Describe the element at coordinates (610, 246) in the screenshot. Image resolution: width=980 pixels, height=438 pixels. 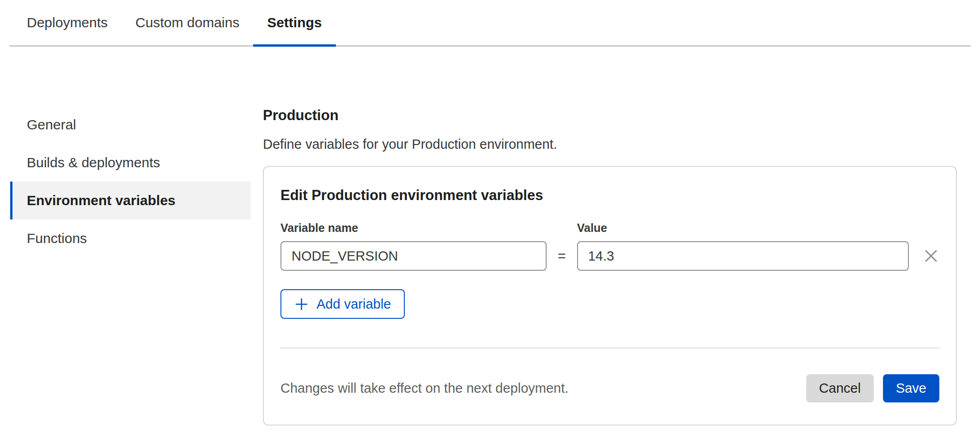
I see `variable-row: Variable name = Value` at that location.